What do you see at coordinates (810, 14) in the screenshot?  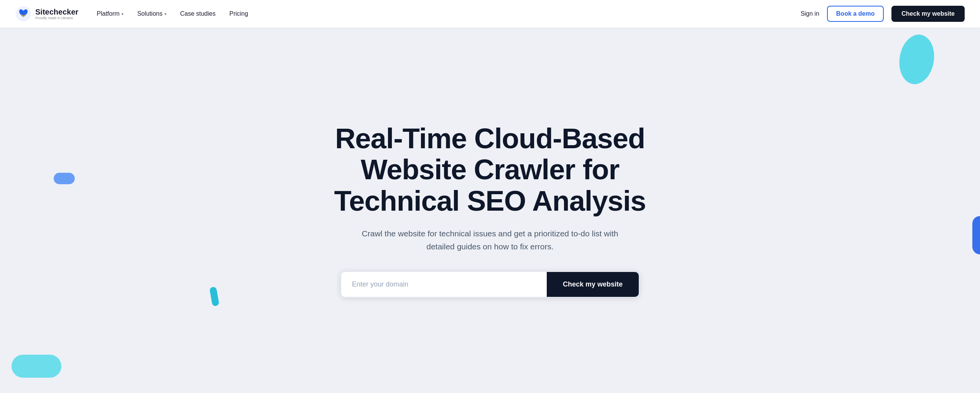 I see `sign-in-button: Sign in` at bounding box center [810, 14].